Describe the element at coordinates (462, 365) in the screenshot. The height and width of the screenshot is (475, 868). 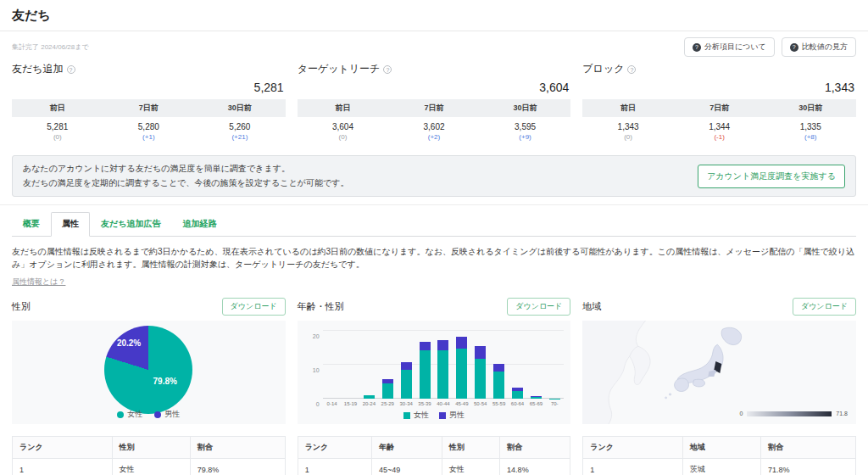
I see `bar: 45-49` at that location.